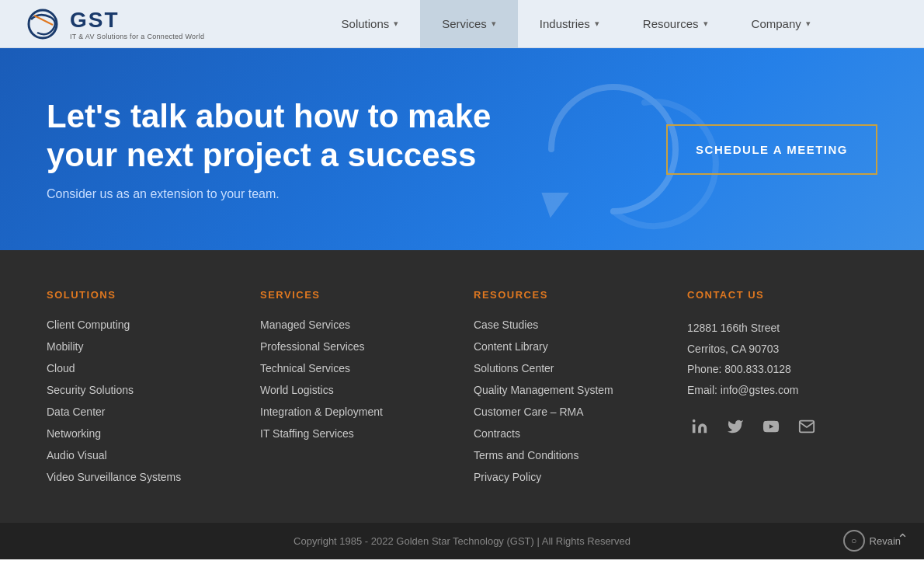 Image resolution: width=924 pixels, height=585 pixels. Describe the element at coordinates (568, 295) in the screenshot. I see `footer-resources-heading: RESOURCES` at that location.